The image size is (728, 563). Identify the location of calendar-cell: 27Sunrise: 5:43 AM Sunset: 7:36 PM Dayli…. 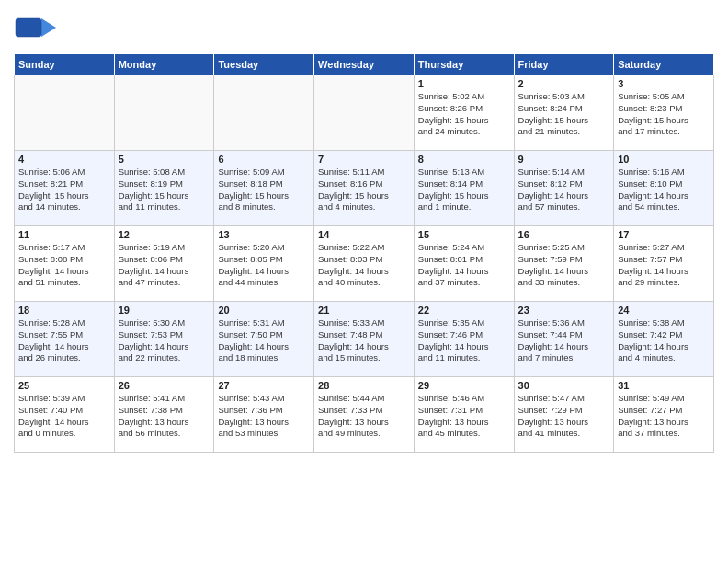
(265, 415).